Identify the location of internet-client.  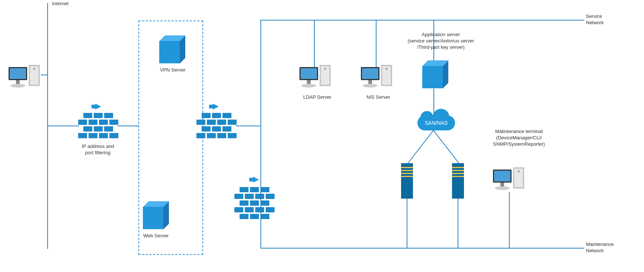
(25, 77).